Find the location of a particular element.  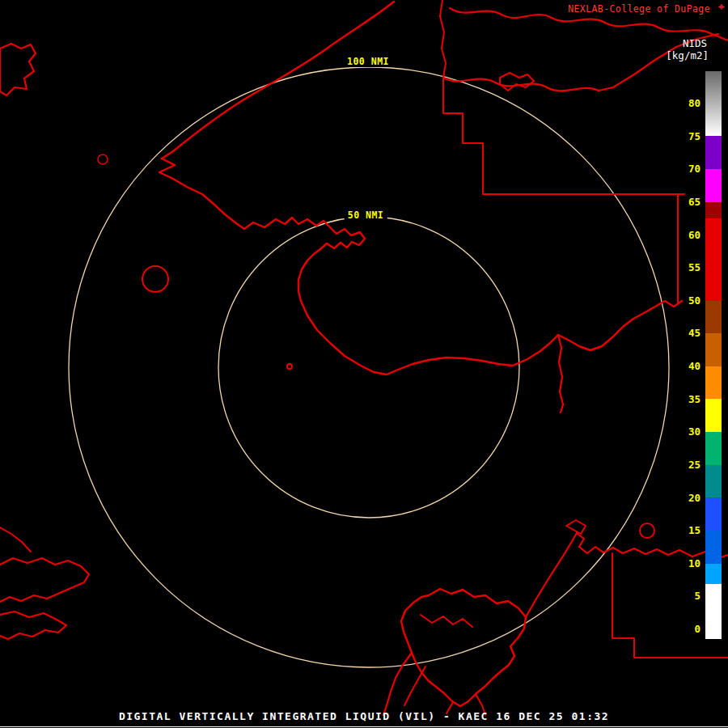

product-status-text: DIGITAL VERTICALLY INTEGRATED LIQUID (VI… is located at coordinates (364, 717).